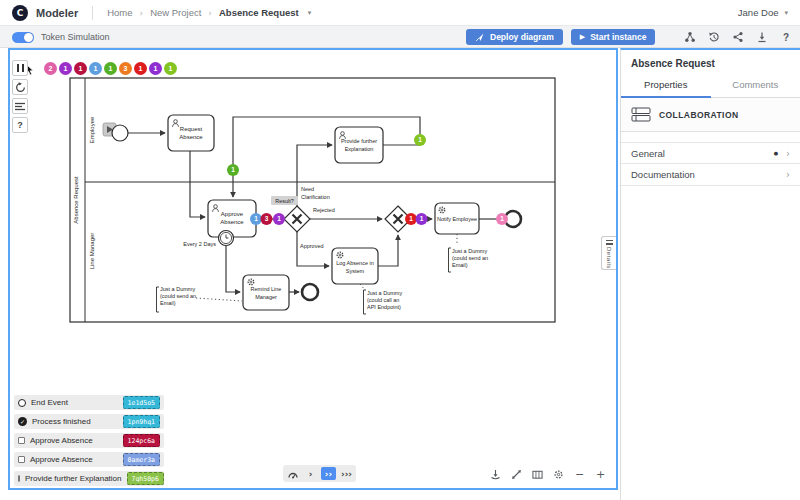  Describe the element at coordinates (76, 37) in the screenshot. I see `token-simulation-label: Token Simulation` at that location.